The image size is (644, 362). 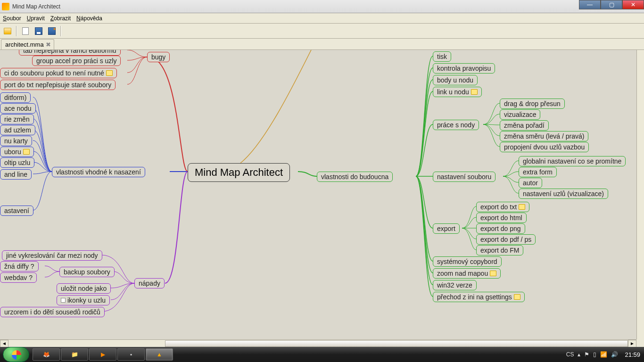 What do you see at coordinates (355, 177) in the screenshot?
I see `node-vlastnosti-budoucna: vlastnosti do budoucna` at bounding box center [355, 177].